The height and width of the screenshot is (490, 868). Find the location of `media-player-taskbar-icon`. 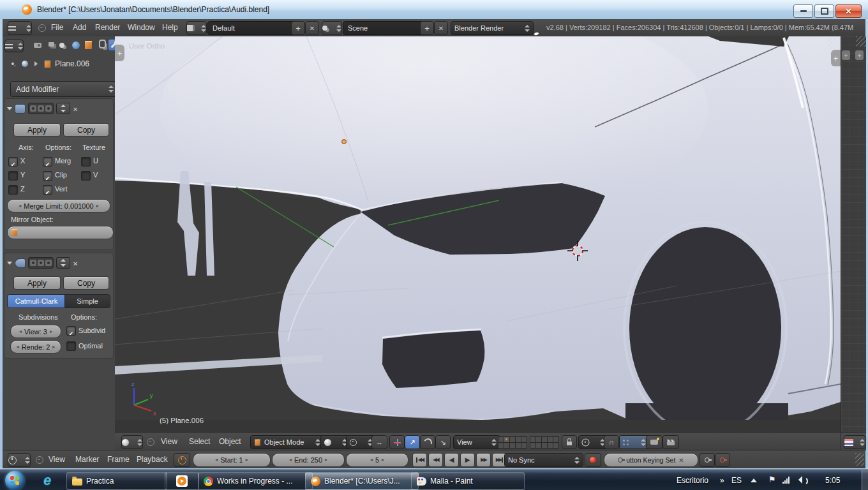

media-player-taskbar-icon is located at coordinates (182, 481).